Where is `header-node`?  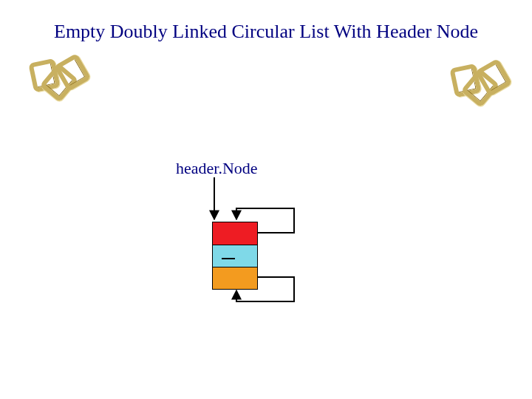
header-node is located at coordinates (235, 256).